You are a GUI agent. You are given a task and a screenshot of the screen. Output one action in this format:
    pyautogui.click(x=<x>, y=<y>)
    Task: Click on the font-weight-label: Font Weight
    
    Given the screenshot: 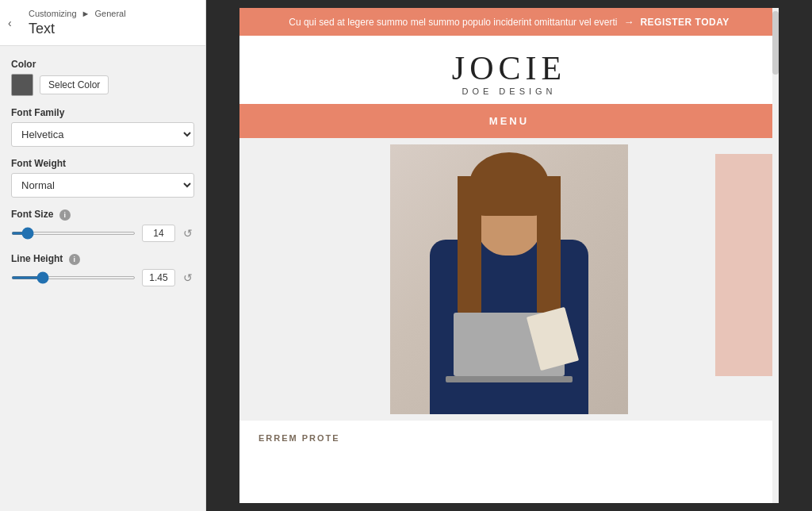 What is the action you would take?
    pyautogui.click(x=103, y=163)
    